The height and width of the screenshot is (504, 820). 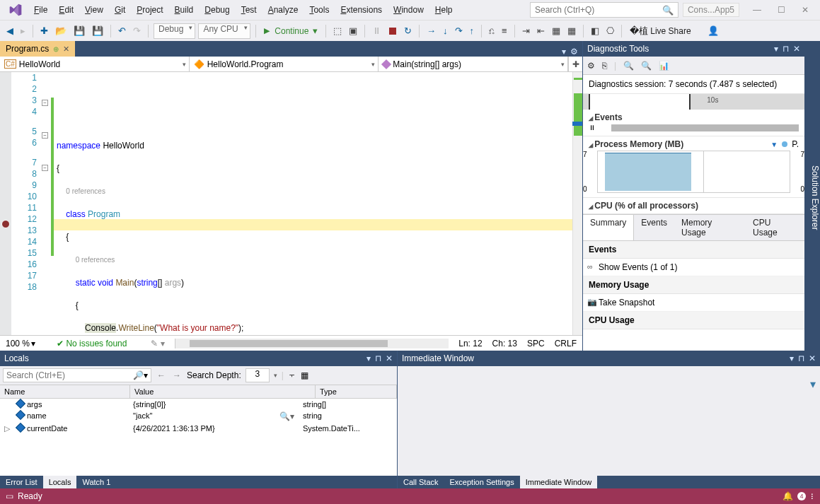 What do you see at coordinates (610, 31) in the screenshot?
I see `tool-icon-5: ⎔` at bounding box center [610, 31].